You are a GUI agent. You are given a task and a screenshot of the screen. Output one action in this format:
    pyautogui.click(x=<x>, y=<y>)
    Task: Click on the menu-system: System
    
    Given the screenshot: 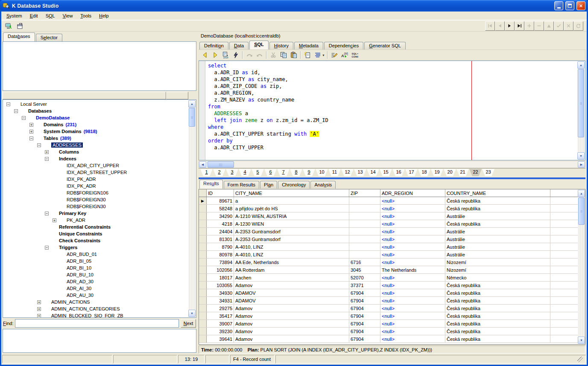 What is the action you would take?
    pyautogui.click(x=15, y=16)
    